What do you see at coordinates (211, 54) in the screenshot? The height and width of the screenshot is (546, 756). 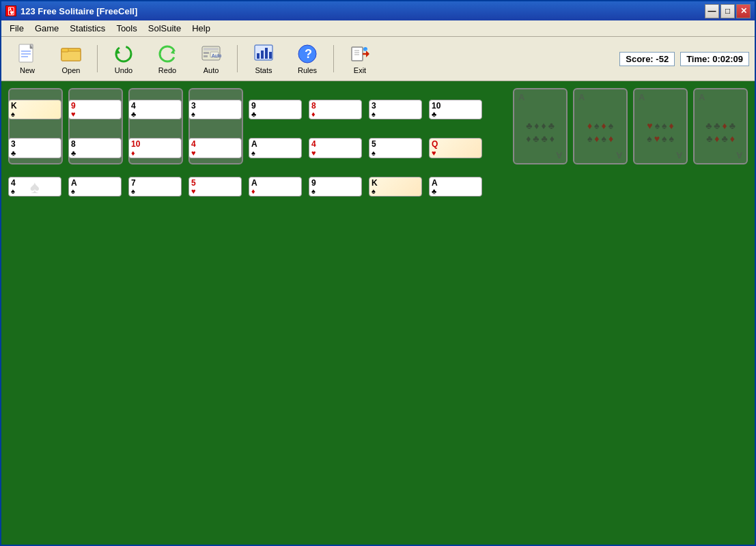 I see `auto-icon: Auto` at bounding box center [211, 54].